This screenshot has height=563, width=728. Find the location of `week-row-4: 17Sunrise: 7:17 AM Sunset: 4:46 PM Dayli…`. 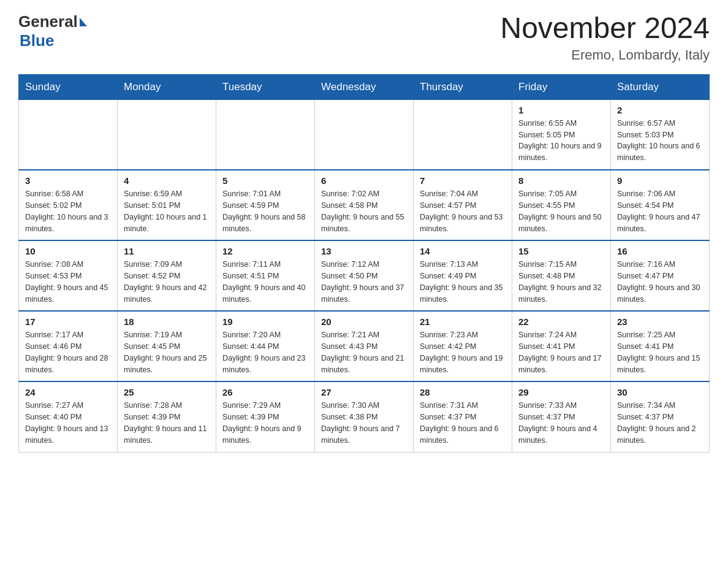

week-row-4: 17Sunrise: 7:17 AM Sunset: 4:46 PM Dayli… is located at coordinates (364, 346).